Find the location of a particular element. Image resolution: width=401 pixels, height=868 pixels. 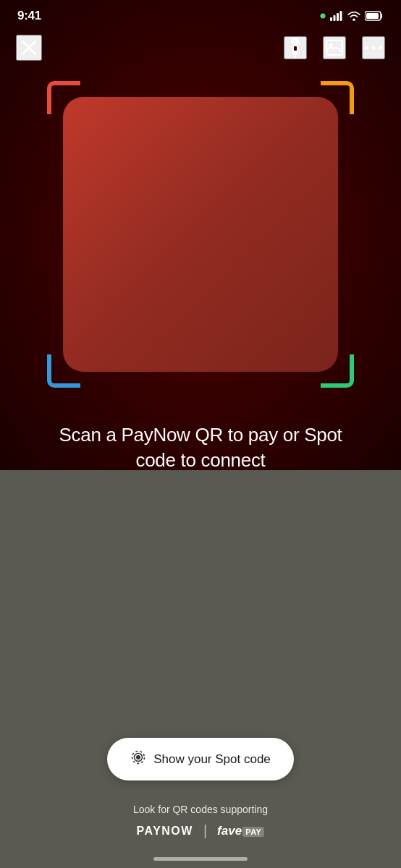

battery-icon is located at coordinates (374, 16).